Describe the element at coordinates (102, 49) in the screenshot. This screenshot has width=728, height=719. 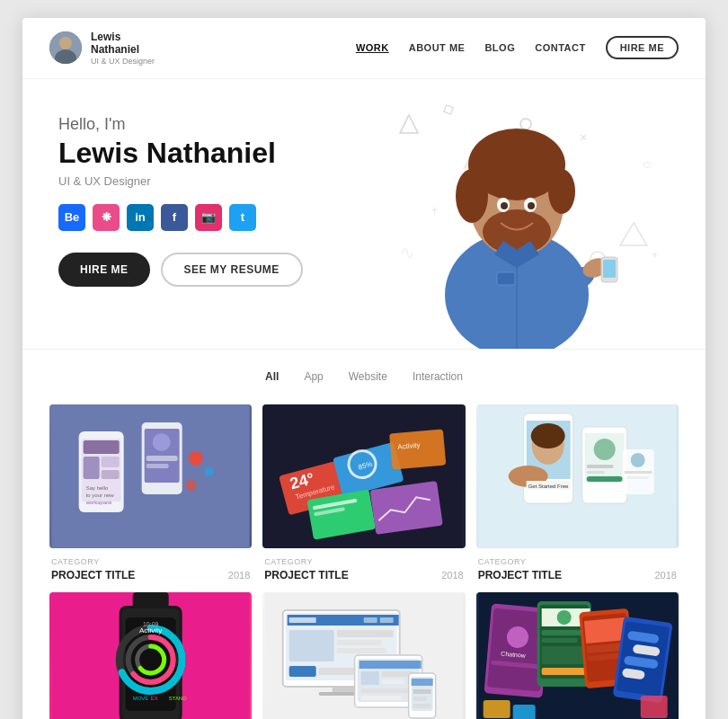
I see `logo-area: LewisNathaniel UI & UX Designer` at that location.